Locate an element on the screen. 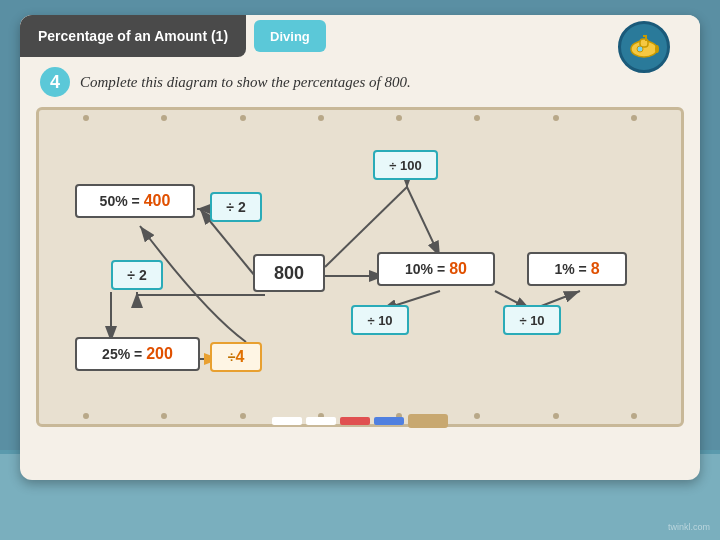 This screenshot has width=720, height=540. ten-percent-box: 10% = 80 is located at coordinates (436, 269).